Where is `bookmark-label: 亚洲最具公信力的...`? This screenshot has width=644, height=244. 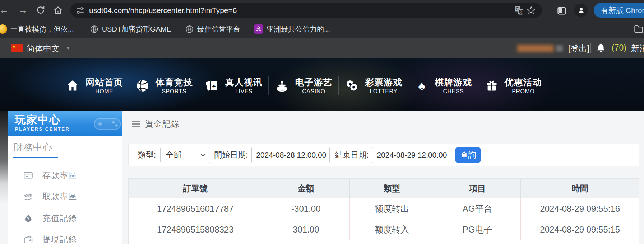
bookmark-label: 亚洲最具公信力的... is located at coordinates (298, 29).